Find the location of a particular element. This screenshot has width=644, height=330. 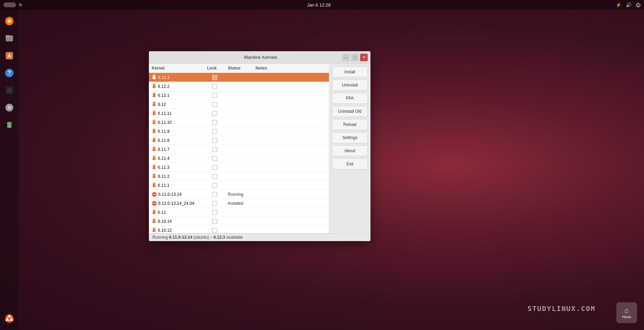

home-button: ⌂ Home is located at coordinates (627, 313).